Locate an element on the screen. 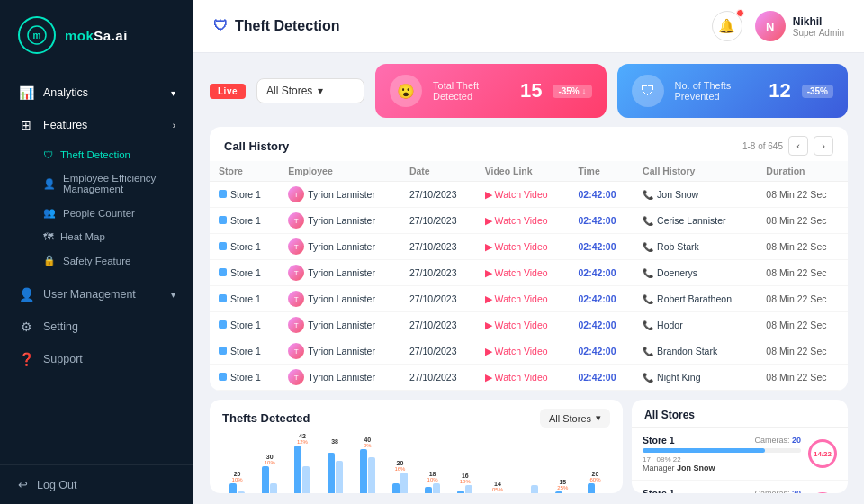 Image resolution: width=864 pixels, height=504 pixels. call-cell: 📞Robert Baratheon is located at coordinates (695, 299).